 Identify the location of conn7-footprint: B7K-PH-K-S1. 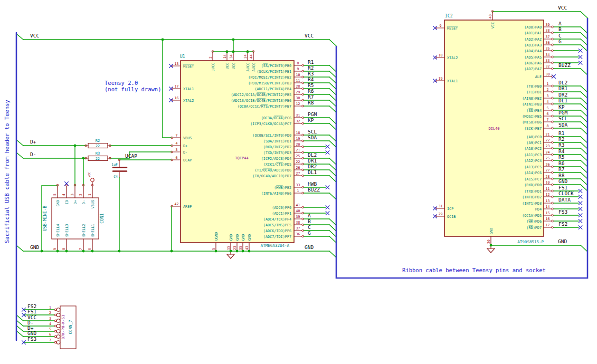
(63, 327).